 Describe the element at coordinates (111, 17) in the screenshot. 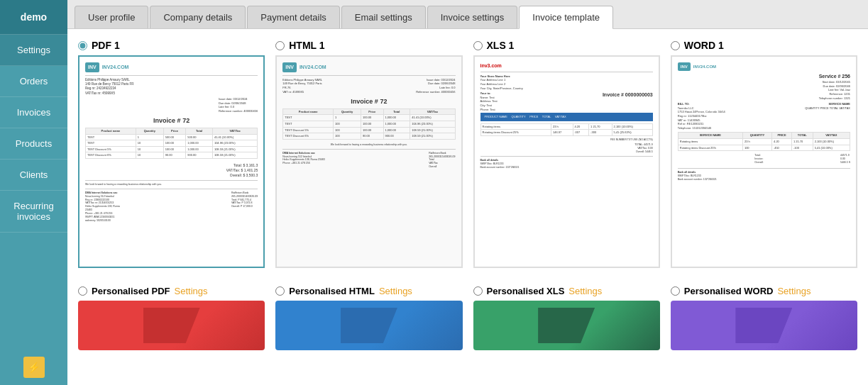

I see `tab-user-profile: User profile` at that location.